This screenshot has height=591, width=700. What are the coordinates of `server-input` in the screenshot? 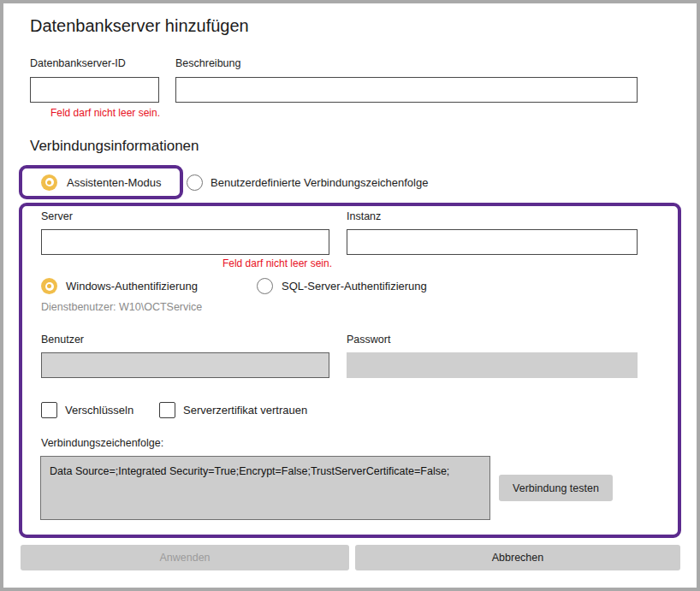 It's located at (185, 242).